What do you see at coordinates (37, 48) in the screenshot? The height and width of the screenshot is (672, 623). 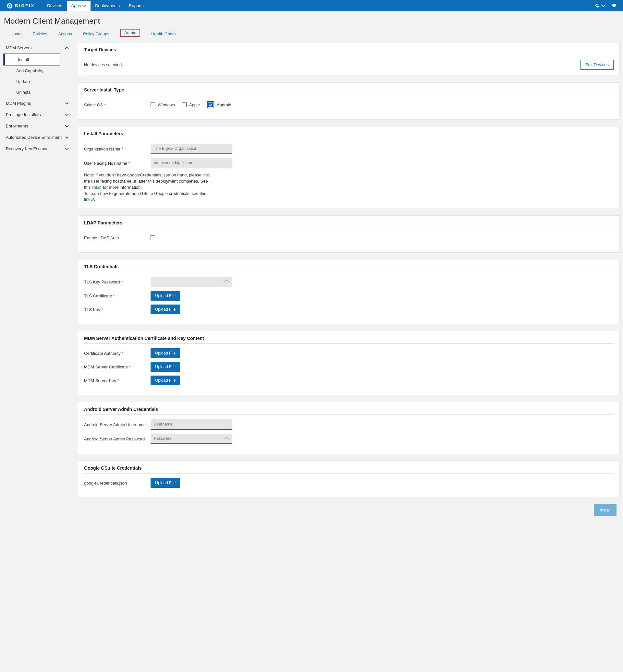 I see `sidebar-mdm-servers: MDM Servers` at bounding box center [37, 48].